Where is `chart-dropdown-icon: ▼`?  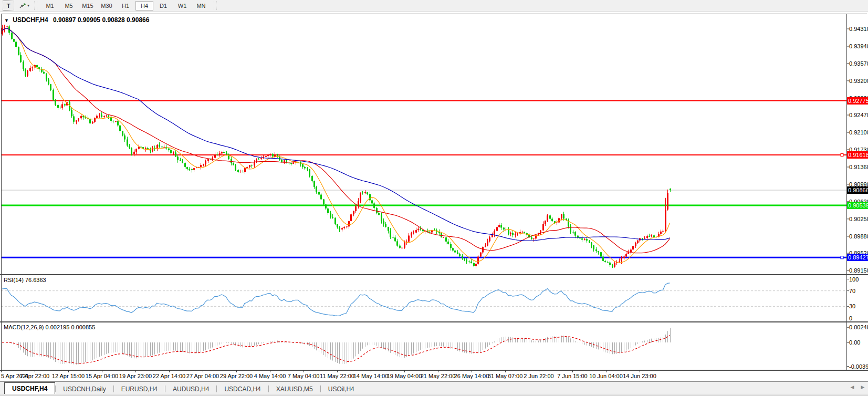
chart-dropdown-icon: ▼ is located at coordinates (6, 20).